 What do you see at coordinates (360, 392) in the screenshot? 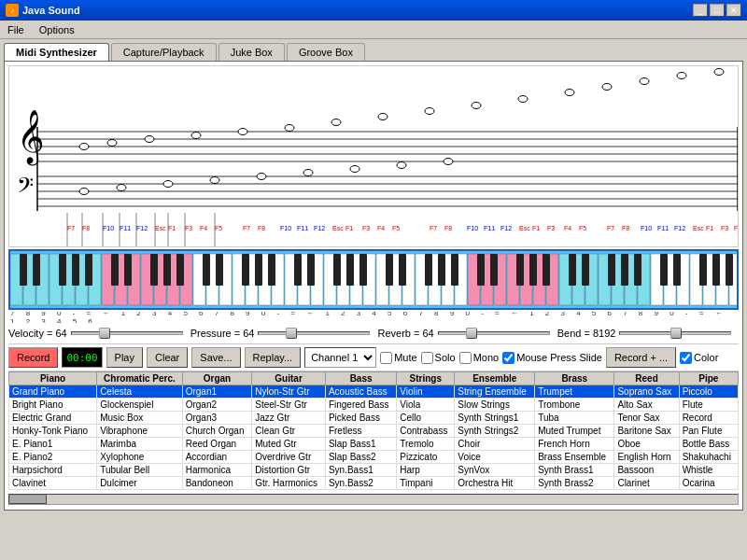
I see `instrument-cell: Acoustic Bass` at bounding box center [360, 392].